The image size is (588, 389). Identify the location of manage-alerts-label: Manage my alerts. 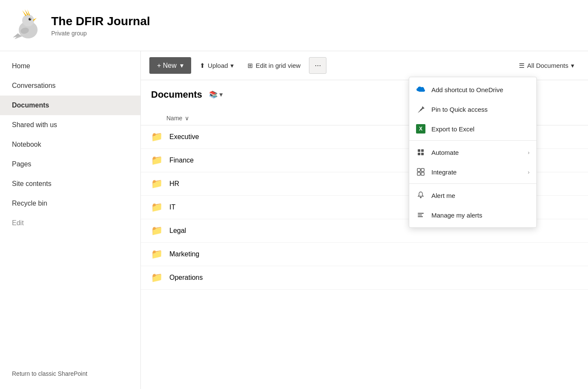
(480, 215).